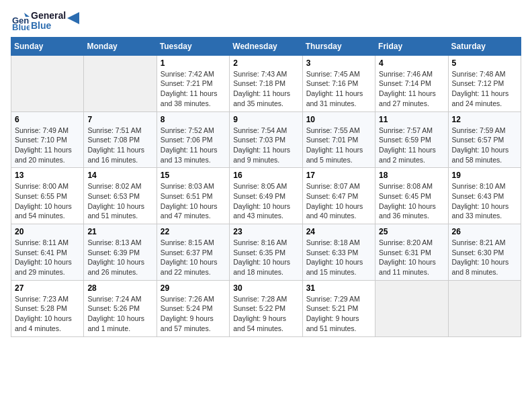 This screenshot has height=411, width=532. Describe the element at coordinates (411, 175) in the screenshot. I see `day-number: 18` at that location.